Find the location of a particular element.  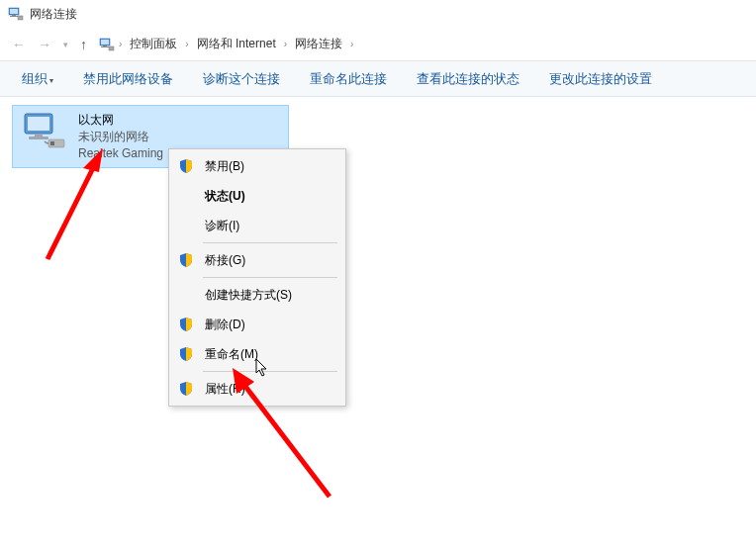

change-settings-button: 更改此连接的设置 is located at coordinates (601, 79).